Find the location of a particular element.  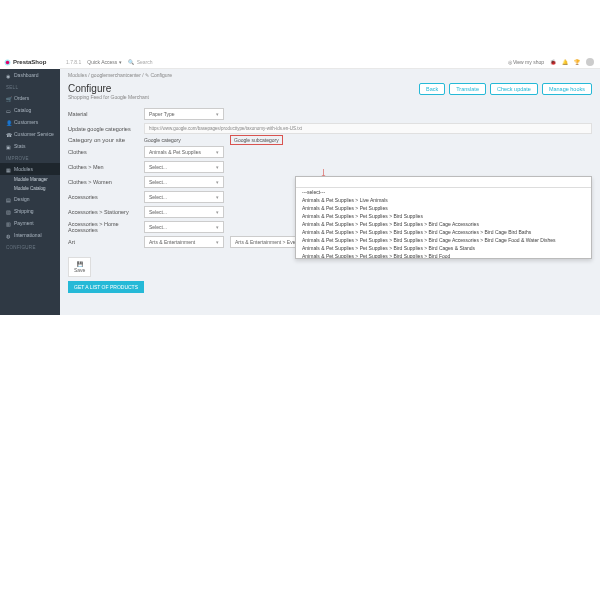

globe-icon: ◍ is located at coordinates (8, 236).